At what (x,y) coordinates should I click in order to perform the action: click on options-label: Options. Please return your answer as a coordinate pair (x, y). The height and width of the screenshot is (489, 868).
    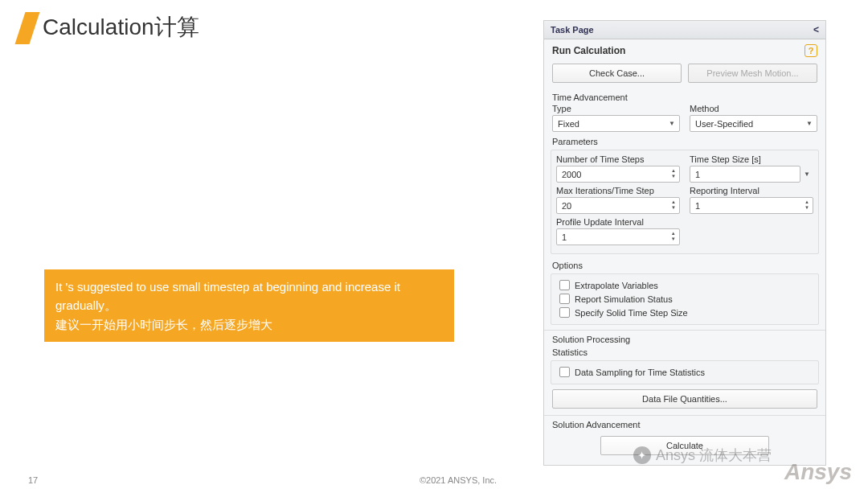
    Looking at the image, I should click on (685, 265).